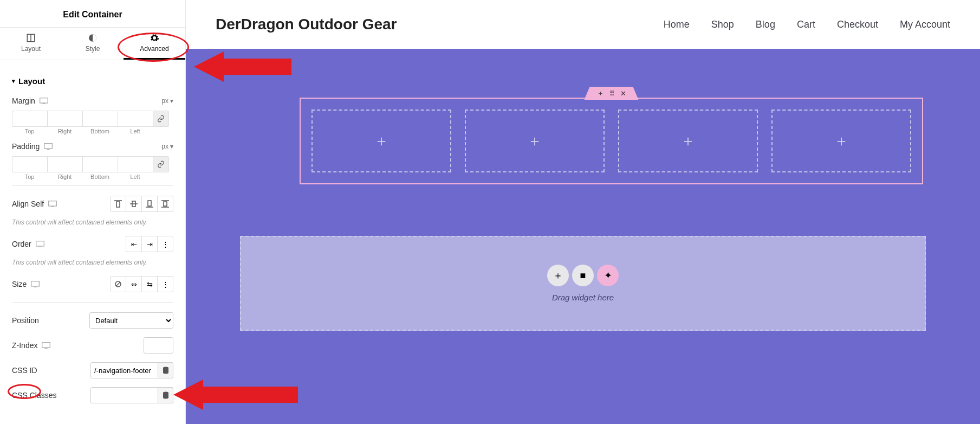 The height and width of the screenshot is (424, 980). What do you see at coordinates (25, 370) in the screenshot?
I see `css-id-label: CSS ID` at bounding box center [25, 370].